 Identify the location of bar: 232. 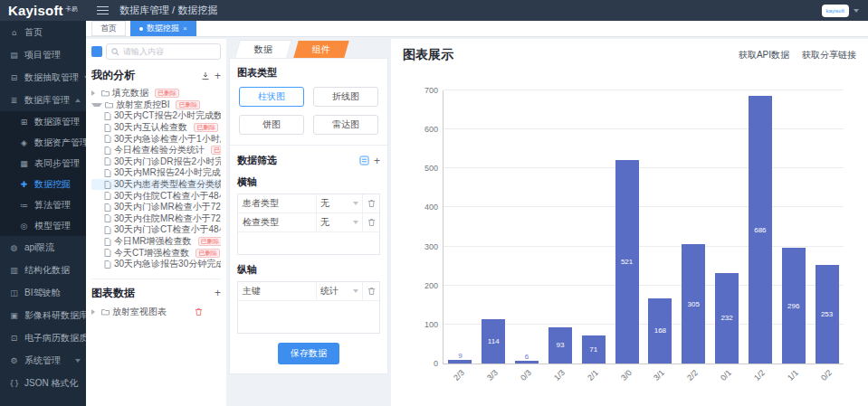
(727, 318).